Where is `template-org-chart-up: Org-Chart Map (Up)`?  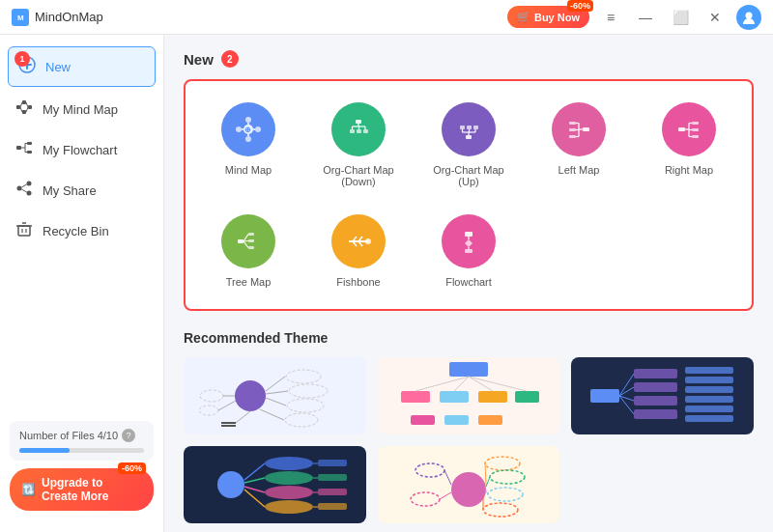 template-org-chart-up: Org-Chart Map (Up) is located at coordinates (469, 145).